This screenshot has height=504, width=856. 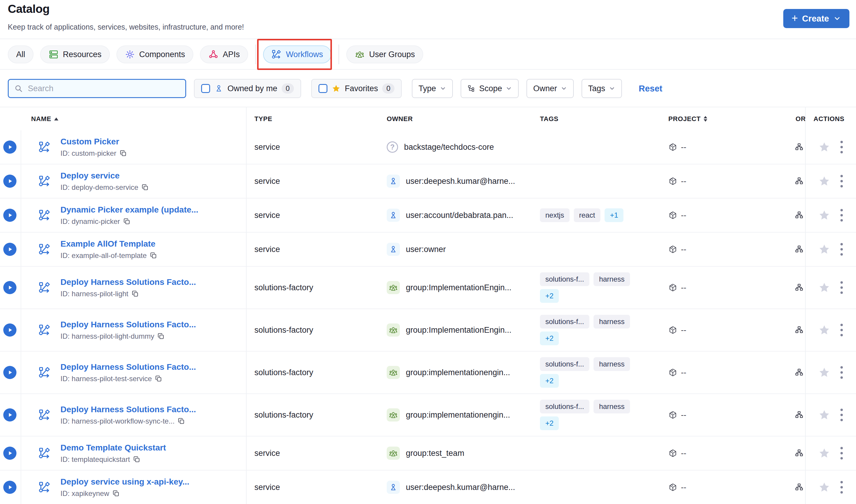 I want to click on plus-icon: +, so click(x=795, y=18).